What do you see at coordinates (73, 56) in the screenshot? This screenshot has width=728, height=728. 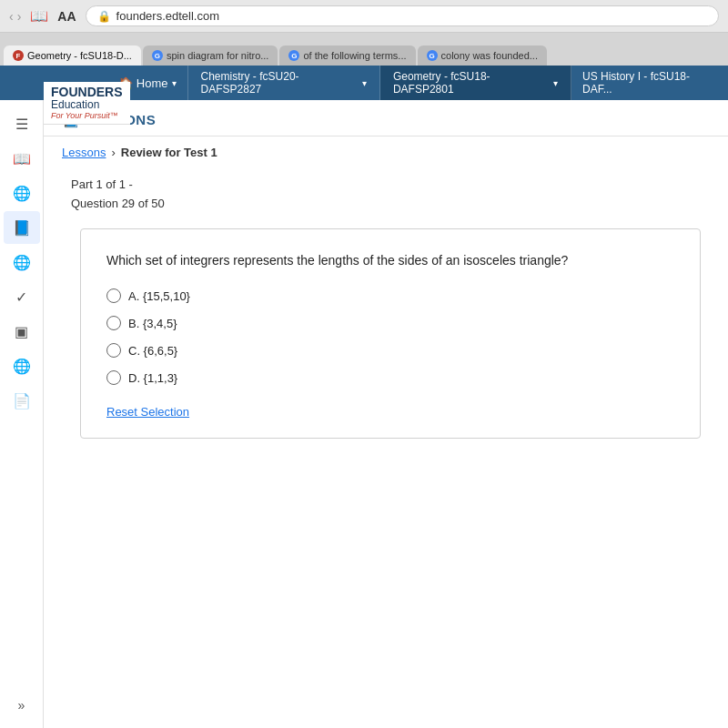 I see `tab-geometry: F Geometry - fcSU18-D...` at bounding box center [73, 56].